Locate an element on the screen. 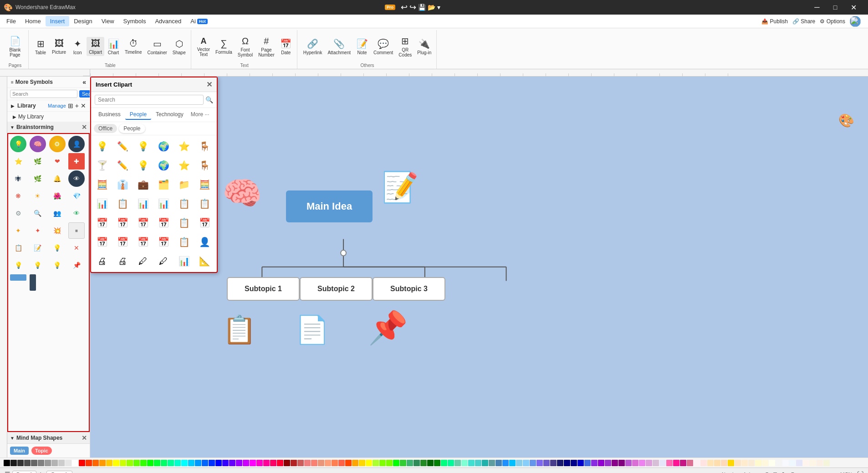 The height and width of the screenshot is (473, 868). clipart-item: 💼 is located at coordinates (143, 185).